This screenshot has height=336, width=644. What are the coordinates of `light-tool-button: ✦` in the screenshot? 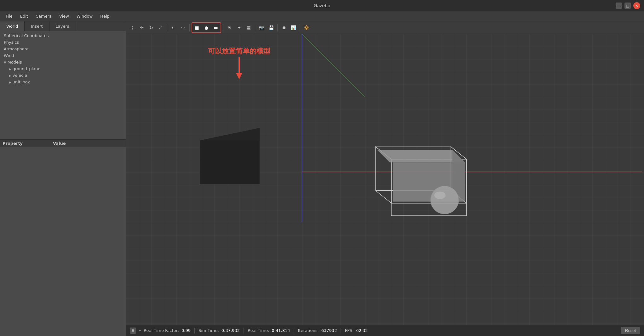 It's located at (239, 28).